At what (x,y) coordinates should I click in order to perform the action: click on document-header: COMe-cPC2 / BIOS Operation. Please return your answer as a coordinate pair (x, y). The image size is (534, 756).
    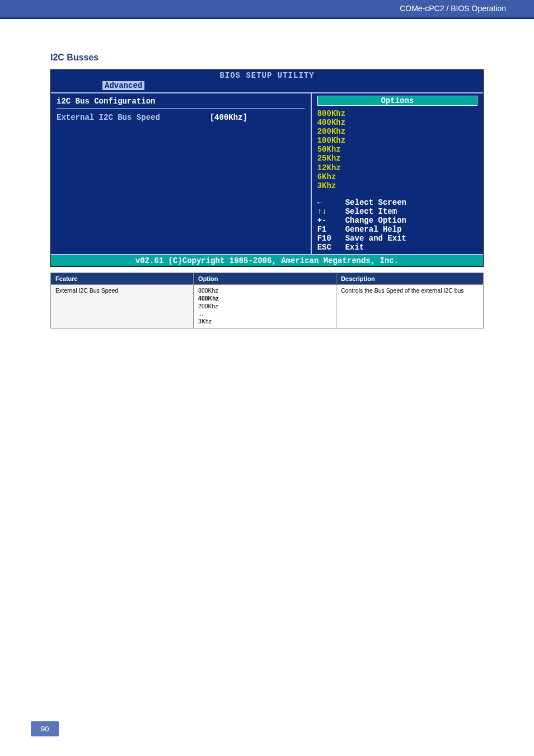
    Looking at the image, I should click on (267, 10).